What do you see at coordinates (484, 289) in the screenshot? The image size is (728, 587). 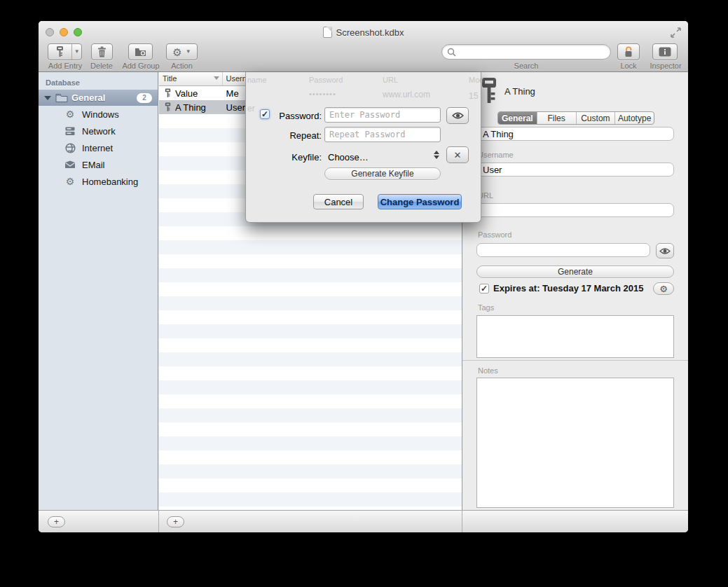 I see `expires-checkbox: ✓` at bounding box center [484, 289].